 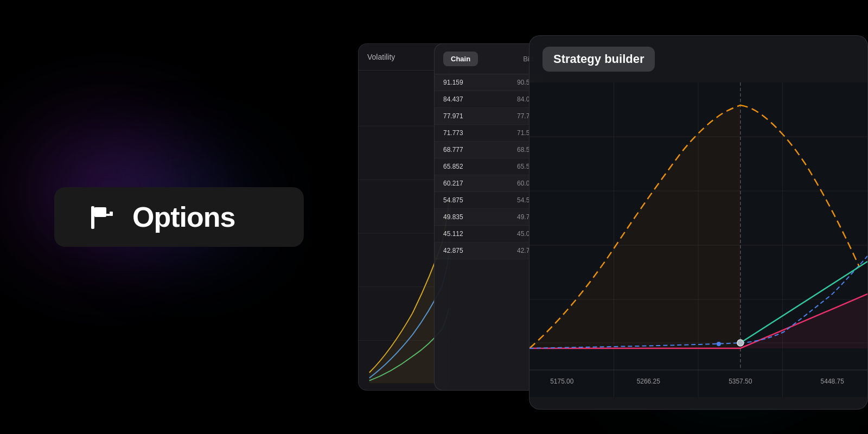 I want to click on list-item: 68.777 68.50, so click(x=488, y=150).